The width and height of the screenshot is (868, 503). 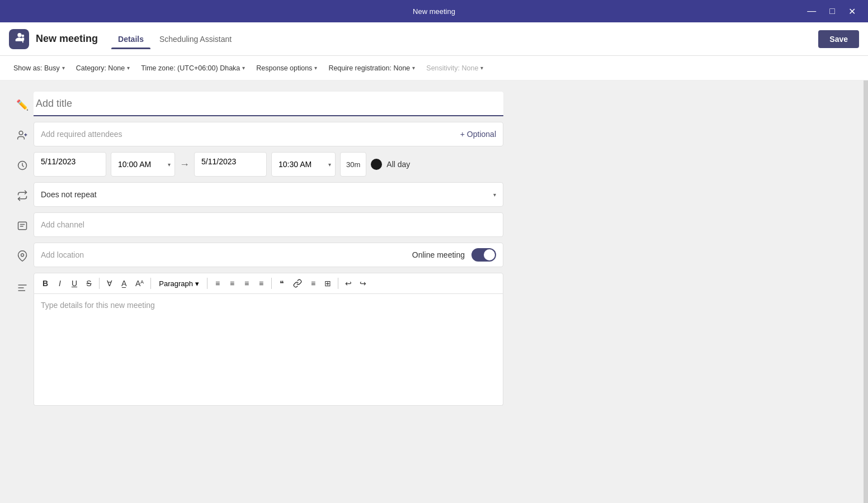 What do you see at coordinates (832, 11) in the screenshot?
I see `maximize-button: □` at bounding box center [832, 11].